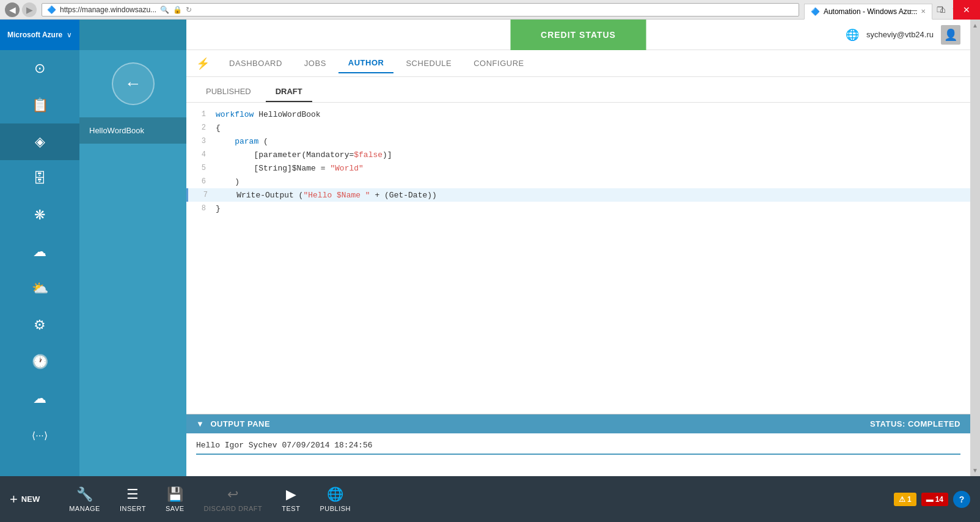 The width and height of the screenshot is (980, 522). I want to click on manage-button: 🔧 MANAGE, so click(84, 499).